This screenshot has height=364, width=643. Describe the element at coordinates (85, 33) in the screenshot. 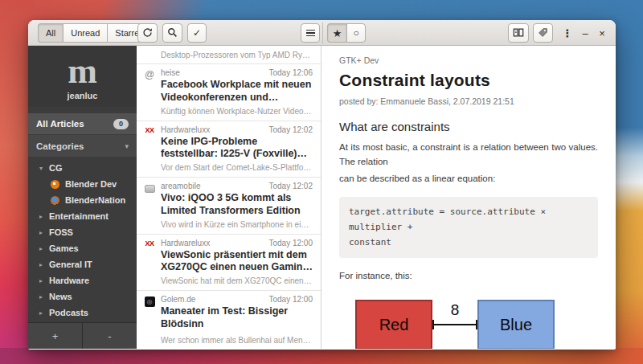

I see `tab-unread: Unread` at that location.